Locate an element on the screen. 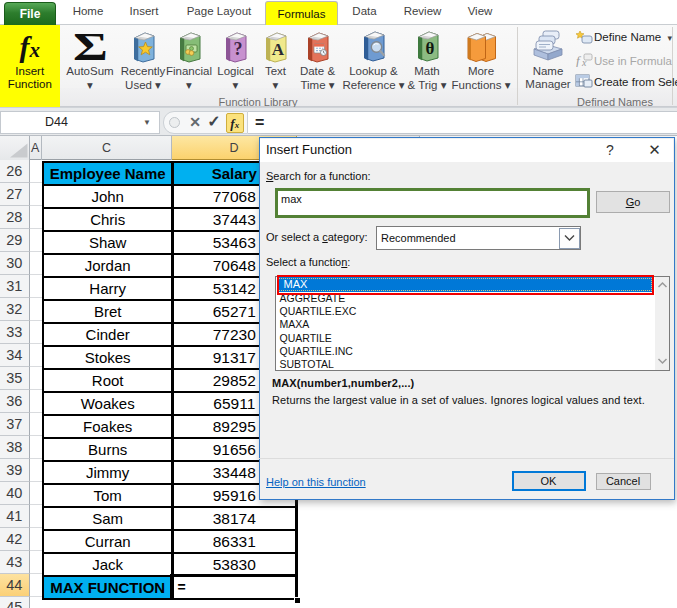  svg-text: A is located at coordinates (278, 48).